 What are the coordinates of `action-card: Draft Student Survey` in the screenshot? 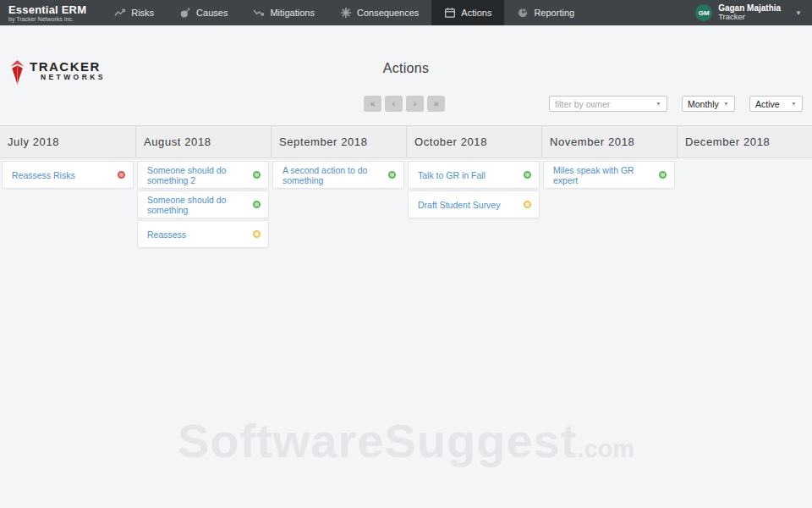 It's located at (474, 205).